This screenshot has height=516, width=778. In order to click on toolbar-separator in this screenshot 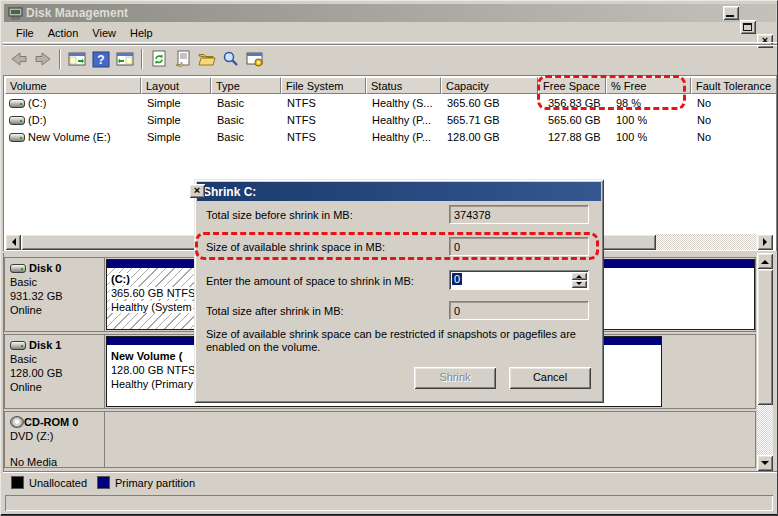, I will do `click(60, 59)`.